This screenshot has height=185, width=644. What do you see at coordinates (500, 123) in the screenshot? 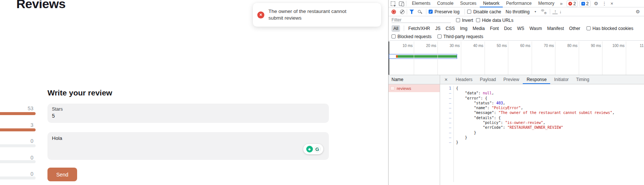
I see `code-text: "policy": "is-owner-review",` at bounding box center [500, 123].